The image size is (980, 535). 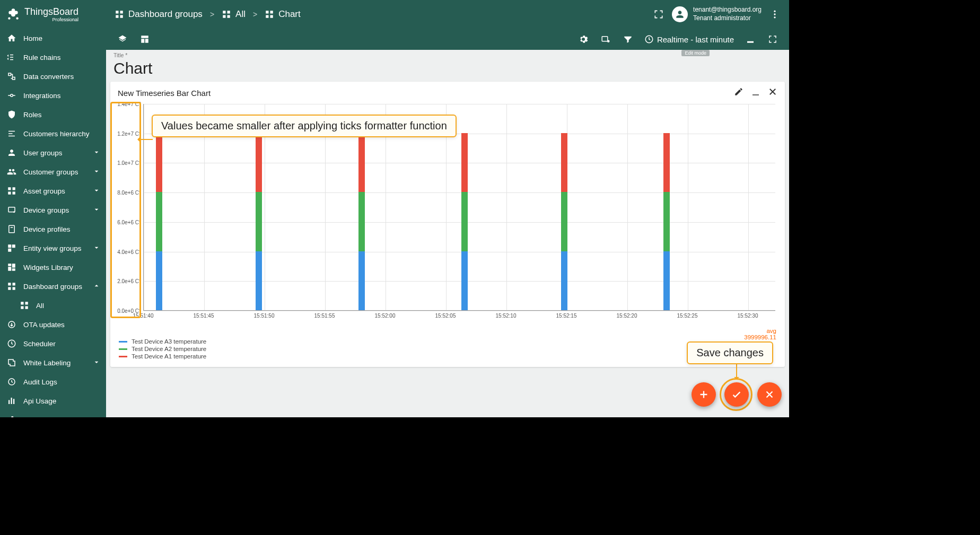 What do you see at coordinates (423, 93) in the screenshot?
I see `widget-title: New Timeseries Bar Chart` at bounding box center [423, 93].